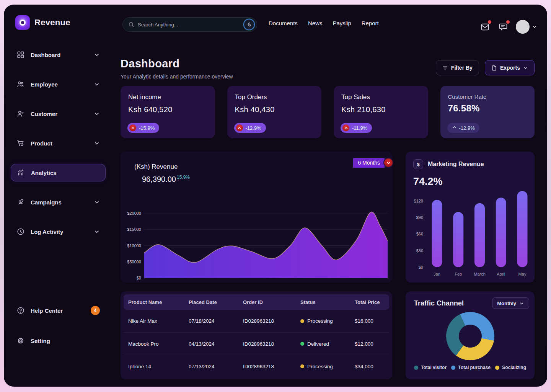 This screenshot has width=551, height=392. I want to click on stat-change-value: -15.9%, so click(147, 128).